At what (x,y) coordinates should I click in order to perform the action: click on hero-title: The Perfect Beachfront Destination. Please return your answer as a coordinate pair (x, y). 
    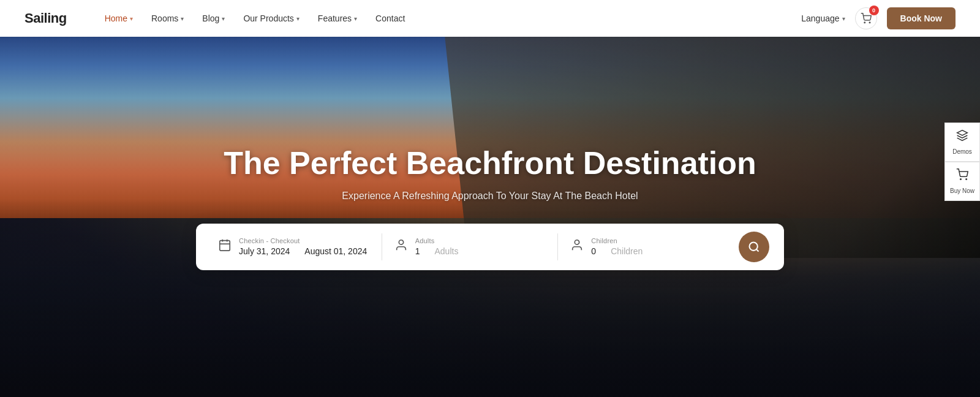
    Looking at the image, I should click on (490, 164).